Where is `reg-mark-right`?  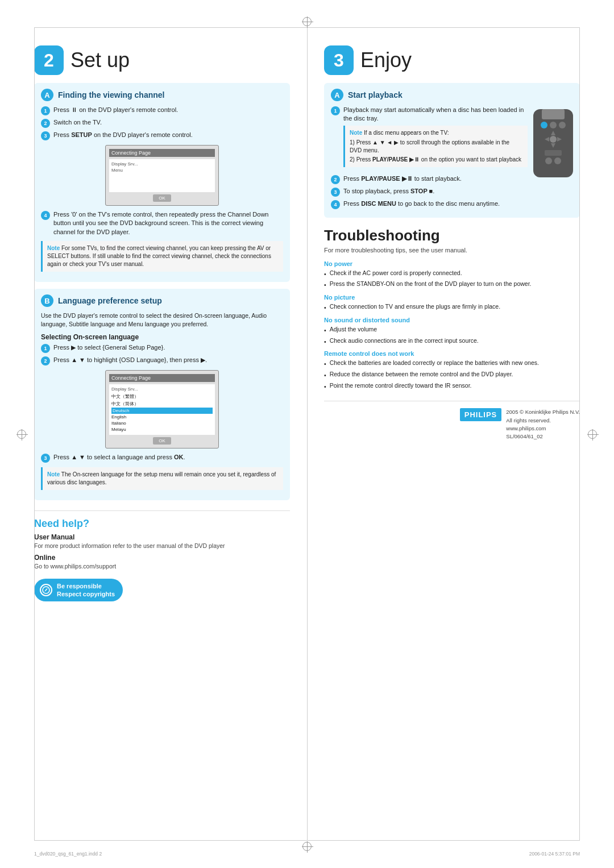 reg-mark-right is located at coordinates (592, 434).